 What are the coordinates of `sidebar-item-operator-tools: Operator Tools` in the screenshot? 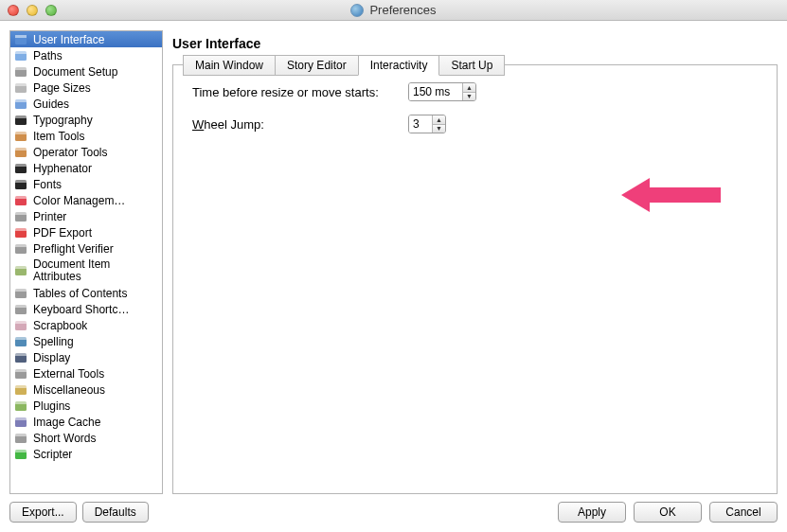 It's located at (86, 151).